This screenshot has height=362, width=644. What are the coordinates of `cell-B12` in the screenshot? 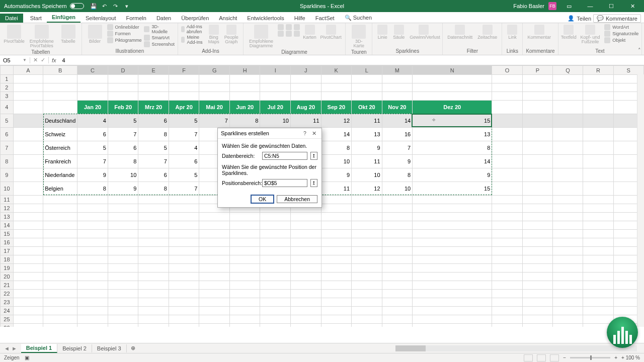 It's located at (60, 208).